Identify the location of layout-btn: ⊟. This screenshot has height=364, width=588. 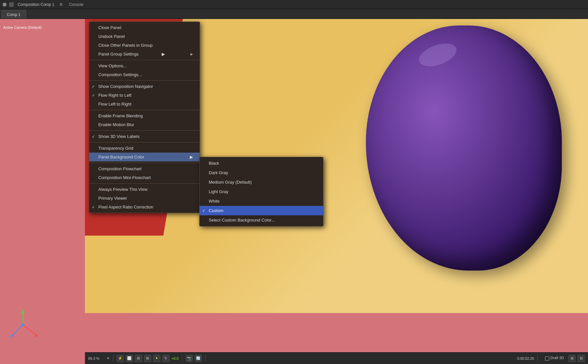
(581, 358).